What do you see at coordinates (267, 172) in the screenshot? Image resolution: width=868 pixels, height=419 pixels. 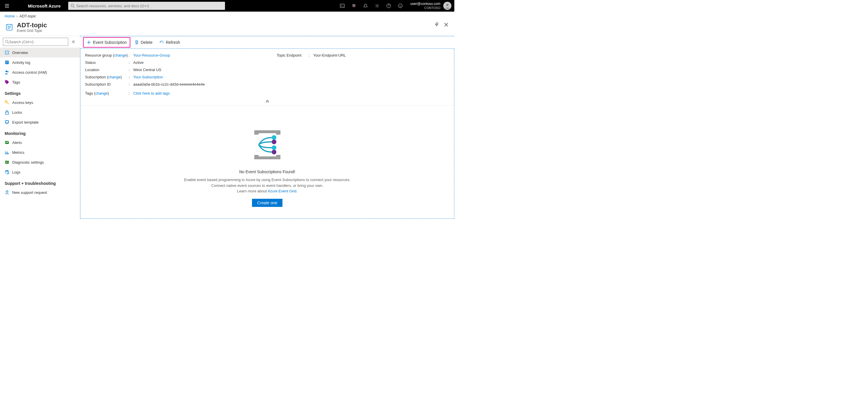 I see `empty-state-title: No Event Subscriptions Found!` at bounding box center [267, 172].